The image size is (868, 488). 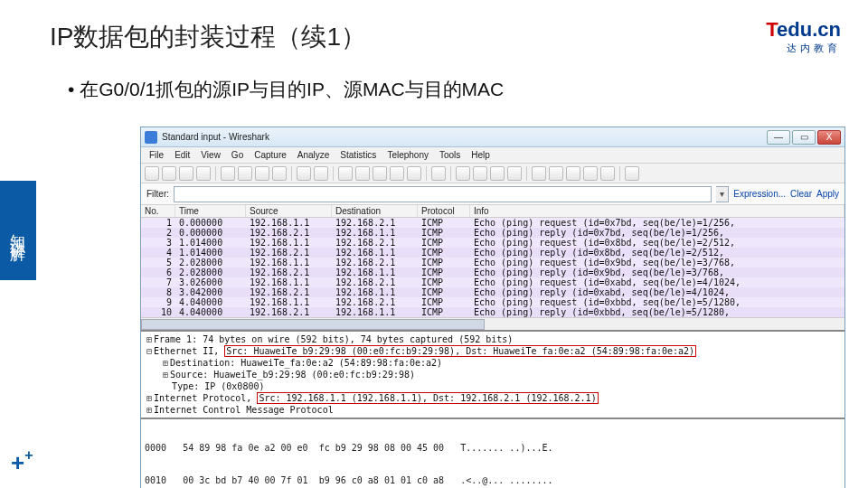 What do you see at coordinates (158, 313) in the screenshot?
I see `cell: 10` at bounding box center [158, 313].